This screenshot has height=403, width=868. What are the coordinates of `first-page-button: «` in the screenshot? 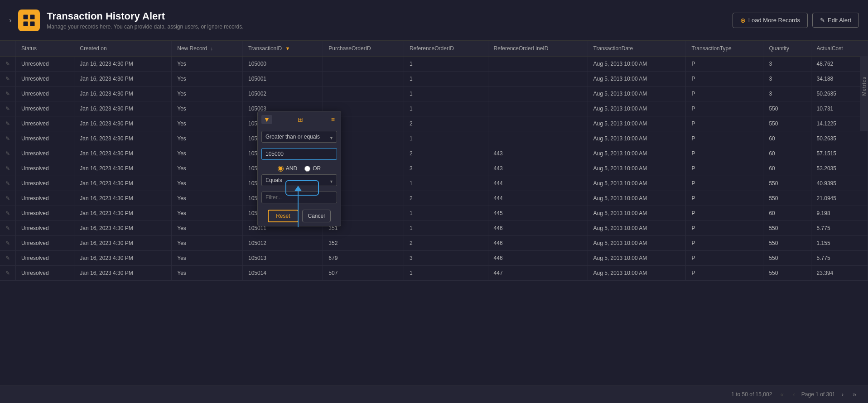 It's located at (782, 394).